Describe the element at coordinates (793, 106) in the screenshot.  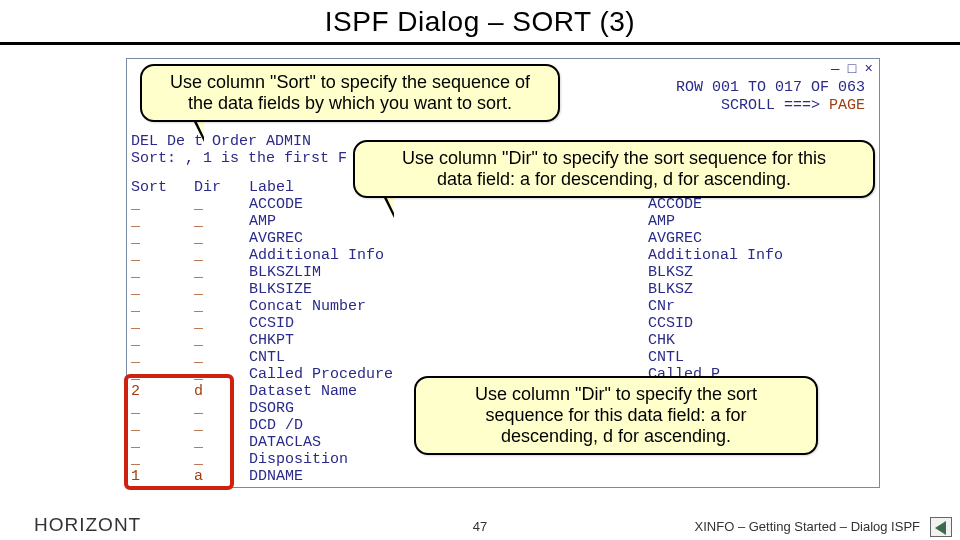
I see `scroll-field: SCROLL ===> PAGE` at that location.